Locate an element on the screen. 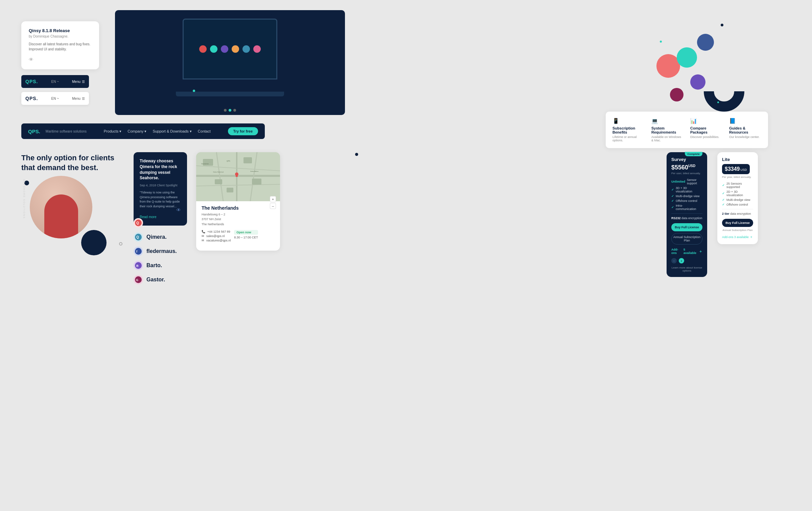  deco-dark-arc is located at coordinates (724, 91).